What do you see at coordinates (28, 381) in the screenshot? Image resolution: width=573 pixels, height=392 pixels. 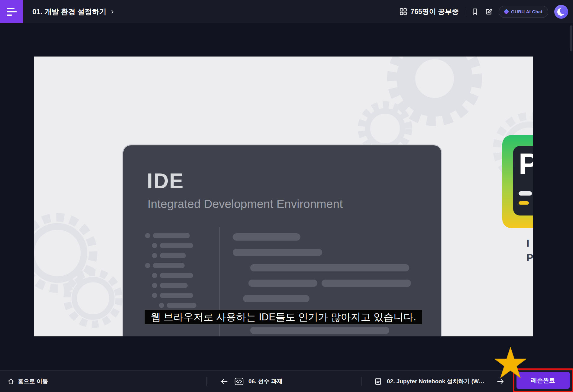 I see `home-button: 홈으로 이동` at bounding box center [28, 381].